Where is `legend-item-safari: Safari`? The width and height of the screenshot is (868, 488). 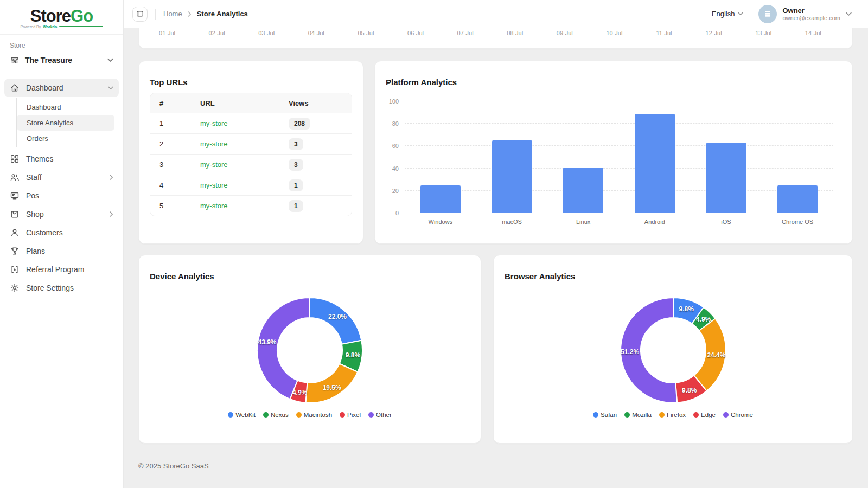 legend-item-safari: Safari is located at coordinates (605, 415).